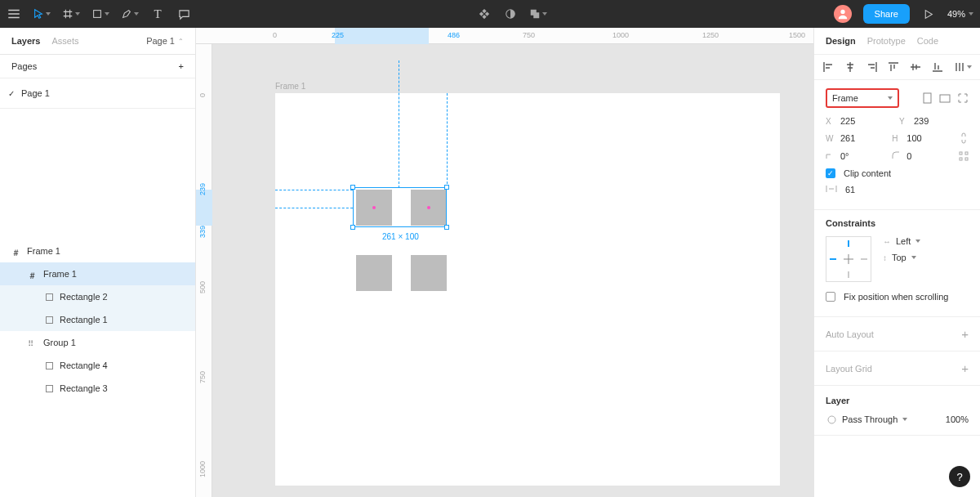  Describe the element at coordinates (130, 14) in the screenshot. I see `pen-tool` at that location.